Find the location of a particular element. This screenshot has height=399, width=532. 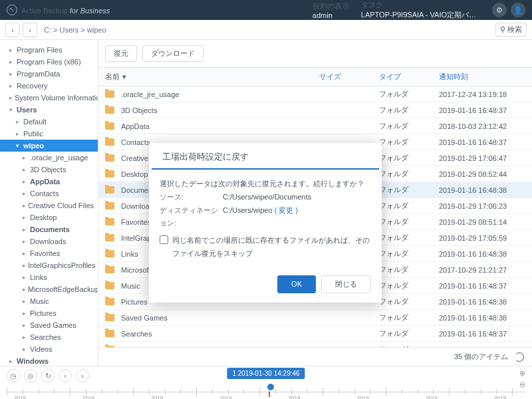

skip-existing-checkbox: 同じ名前でこの場所に既に存在するファイルがあれば、そのファイル復元をスキップ is located at coordinates (265, 247).